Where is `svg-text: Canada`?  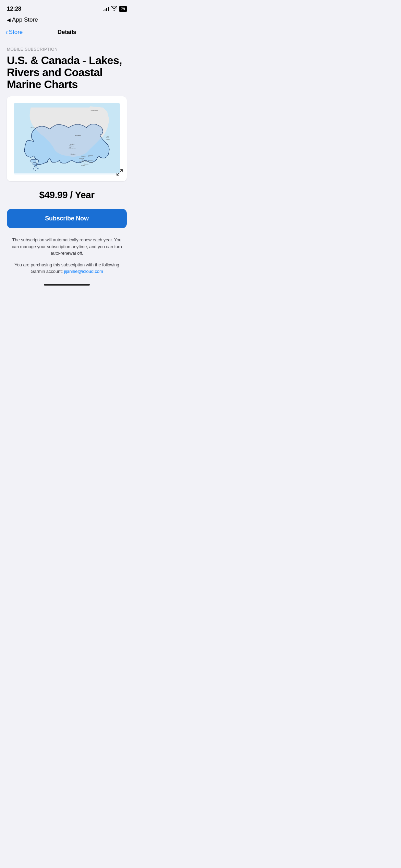
svg-text: Canada is located at coordinates (78, 136).